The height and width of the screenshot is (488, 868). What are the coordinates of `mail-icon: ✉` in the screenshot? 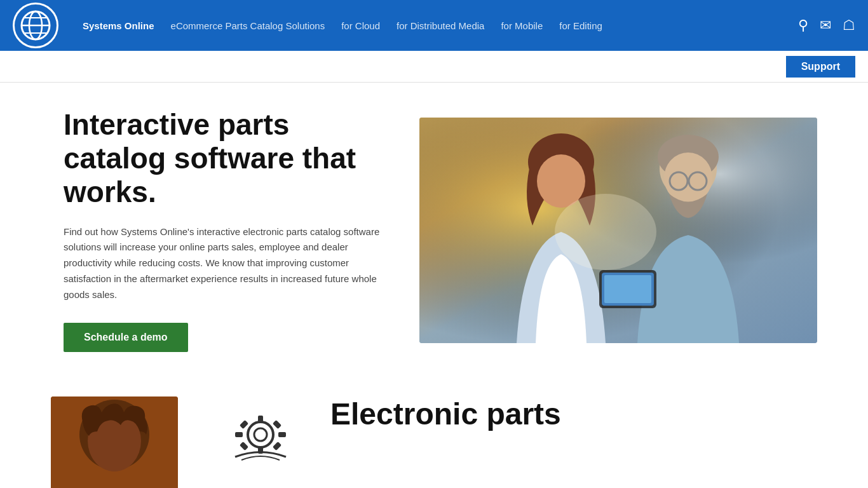 It's located at (825, 25).